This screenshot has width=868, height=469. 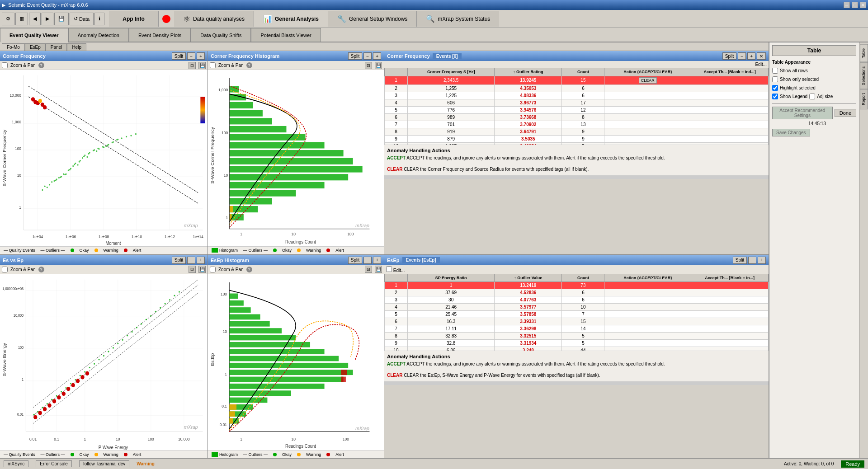 What do you see at coordinates (8, 19) in the screenshot?
I see `settings-button: ⚙` at bounding box center [8, 19].